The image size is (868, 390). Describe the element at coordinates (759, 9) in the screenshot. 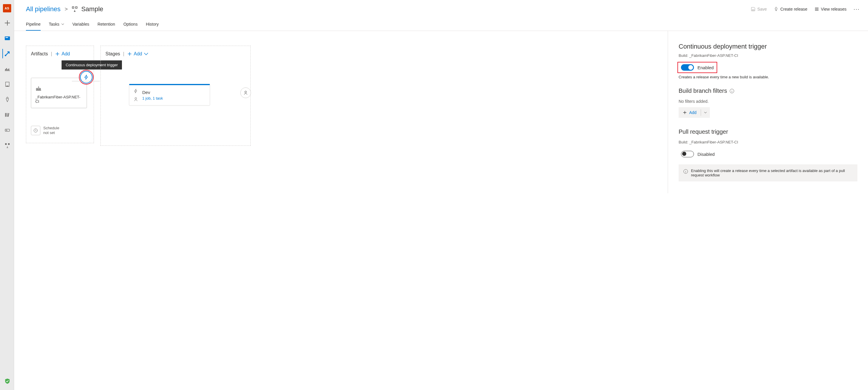

I see `save-button: Save` at that location.